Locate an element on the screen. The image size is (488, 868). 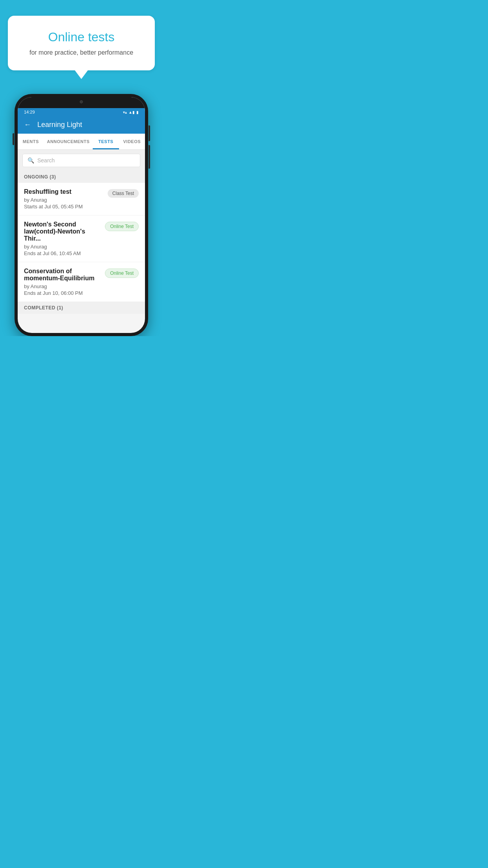
test-badge-1: Class Test is located at coordinates (123, 193).